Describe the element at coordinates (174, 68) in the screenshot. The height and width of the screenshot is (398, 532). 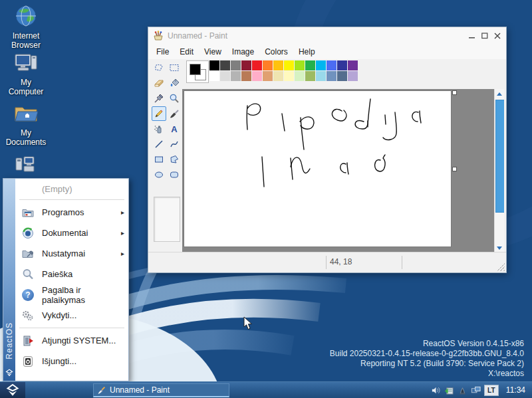
I see `tool-rectangle-select` at that location.